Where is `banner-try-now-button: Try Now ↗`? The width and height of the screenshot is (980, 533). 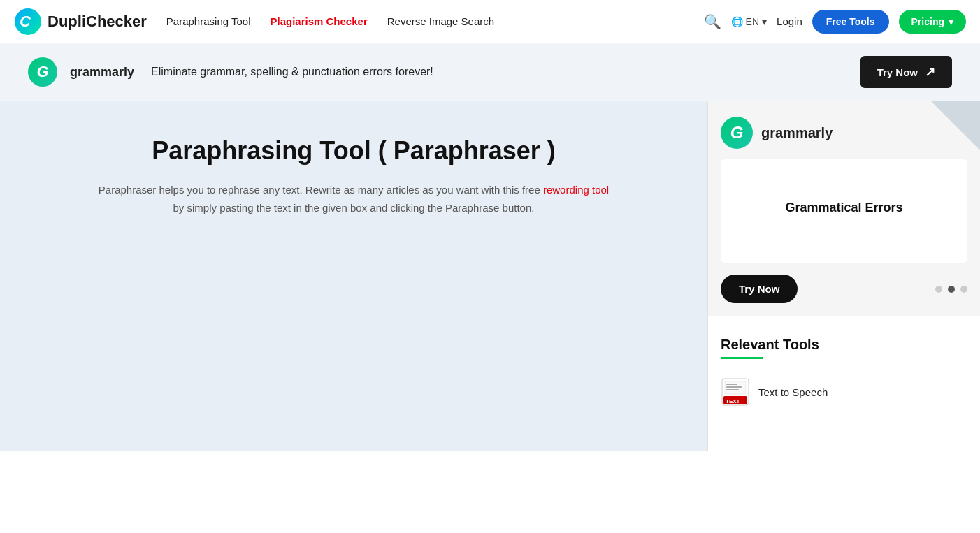 banner-try-now-button: Try Now ↗ is located at coordinates (906, 72).